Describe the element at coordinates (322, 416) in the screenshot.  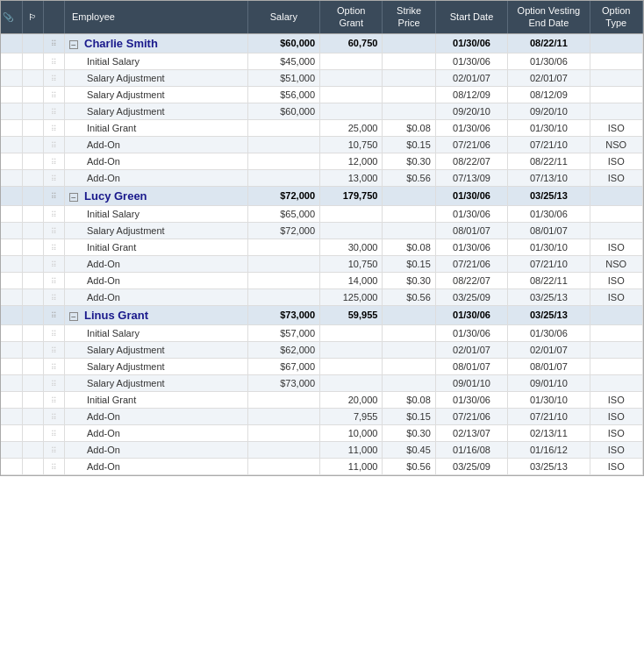
I see `child-row: ⠿ Add-On 7,955 $0.15 07/21/06 07/21/10 I…` at that location.